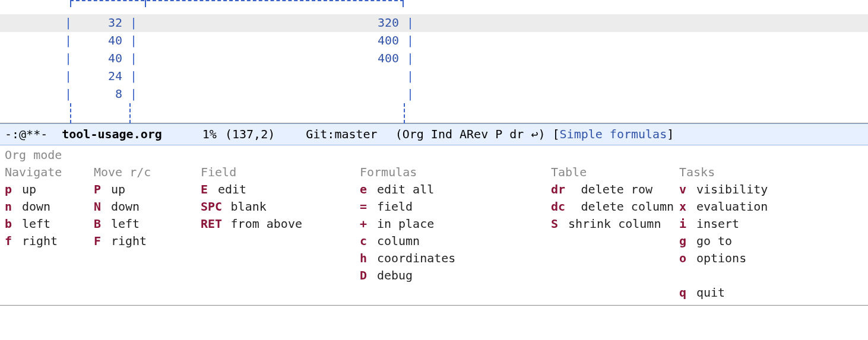 This screenshot has width=868, height=340. Describe the element at coordinates (49, 172) in the screenshot. I see `help-column-head: Navigate` at that location.